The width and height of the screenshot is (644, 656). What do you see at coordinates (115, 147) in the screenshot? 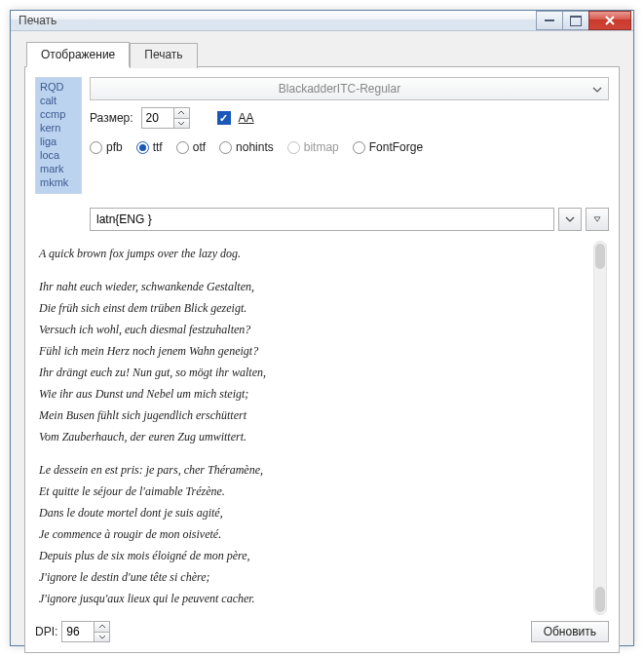
I see `radio-pfb-label: pfb` at bounding box center [115, 147].